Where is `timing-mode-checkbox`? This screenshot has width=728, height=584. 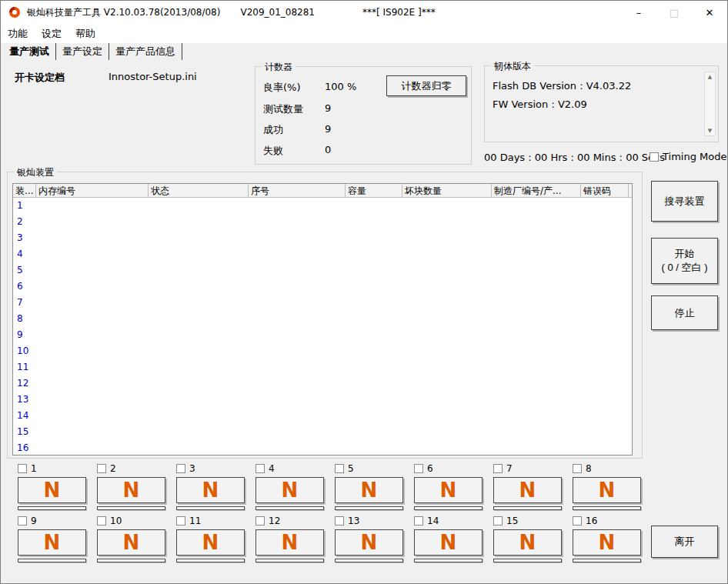
timing-mode-checkbox is located at coordinates (654, 157).